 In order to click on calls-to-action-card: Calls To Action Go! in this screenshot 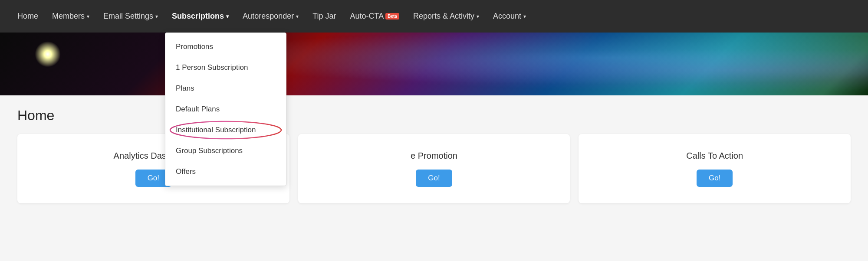, I will do `click(714, 169)`.